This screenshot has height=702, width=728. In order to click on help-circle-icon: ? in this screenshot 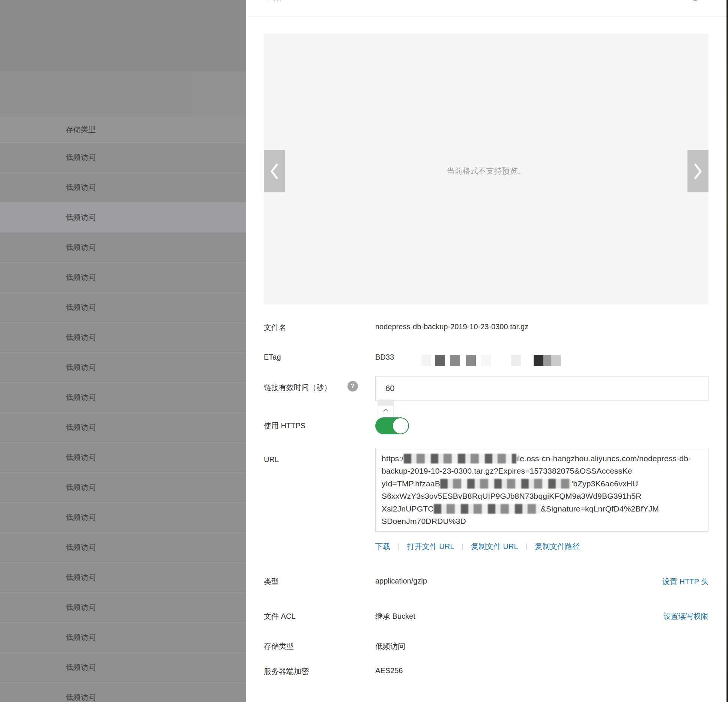, I will do `click(353, 386)`.